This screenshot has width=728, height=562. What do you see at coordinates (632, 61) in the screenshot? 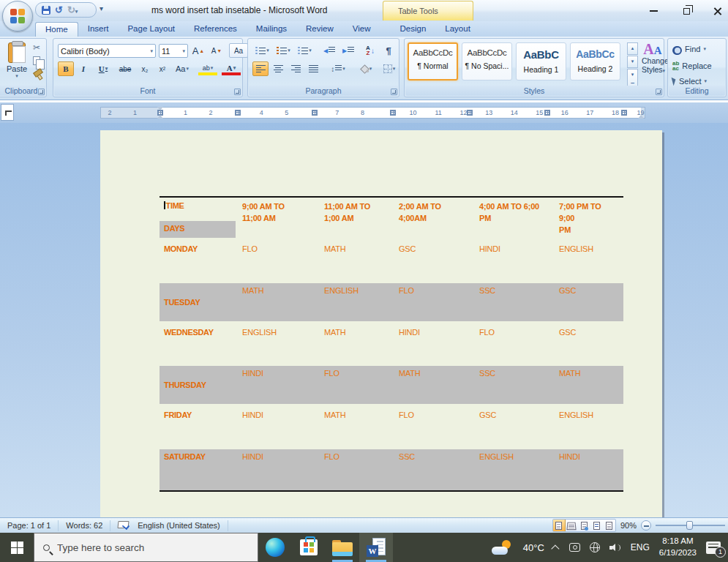
I see `styles-scroll-down-icon: ▼` at bounding box center [632, 61].